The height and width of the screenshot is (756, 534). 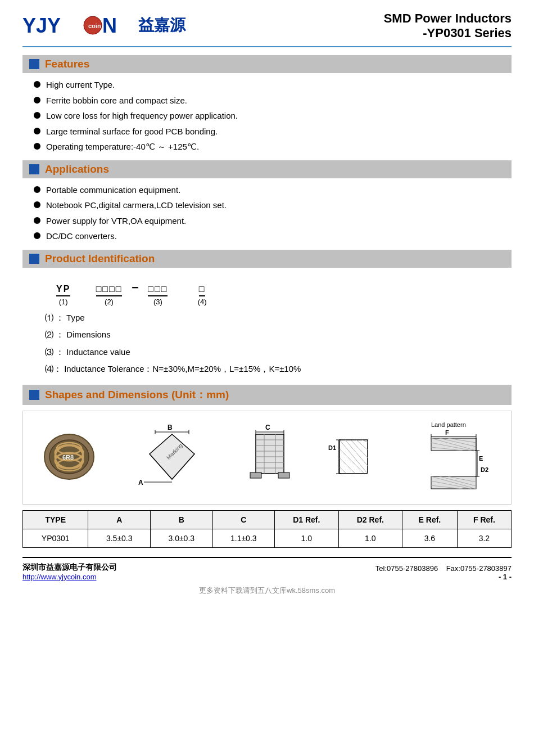 What do you see at coordinates (56, 538) in the screenshot?
I see `cell-type: YP0301` at bounding box center [56, 538].